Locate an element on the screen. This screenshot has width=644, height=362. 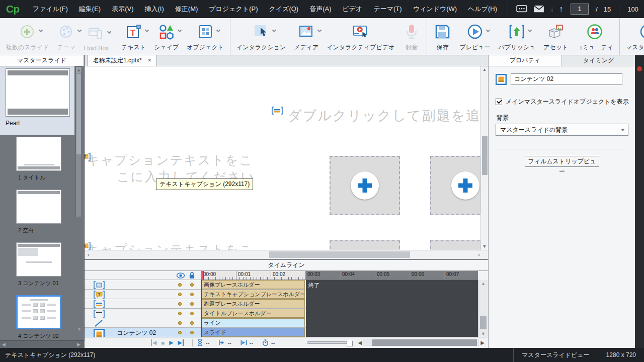
master-slide-thumbnail-item: 1 タイトル is located at coordinates (42, 162).